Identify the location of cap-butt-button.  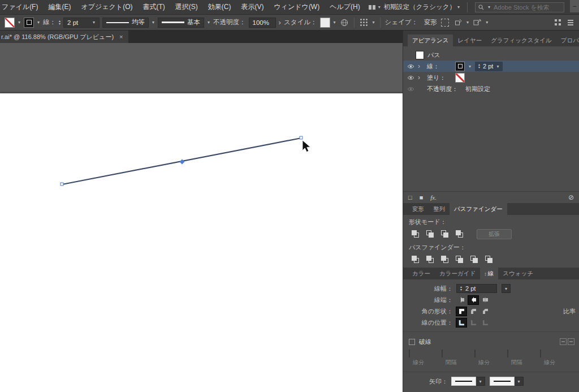
(461, 300).